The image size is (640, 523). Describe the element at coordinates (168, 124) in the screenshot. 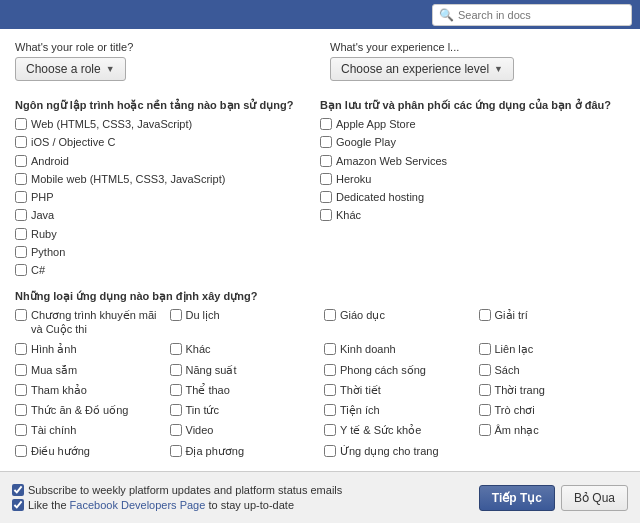

I see `lang-item: Web (HTML5, CSS3, JavaScript)` at that location.